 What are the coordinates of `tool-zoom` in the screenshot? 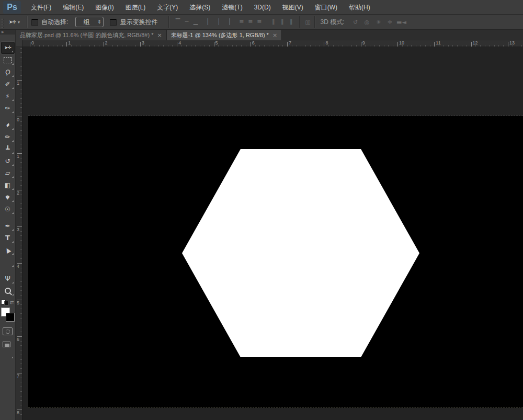 It's located at (8, 291).